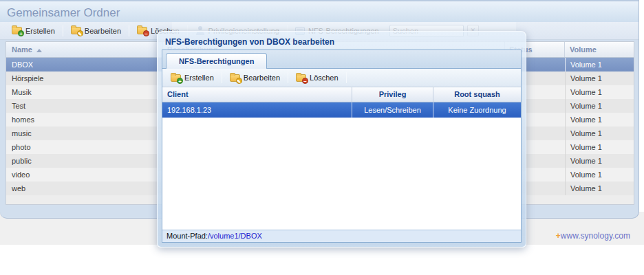 This screenshot has width=644, height=275. Describe the element at coordinates (341, 110) in the screenshot. I see `nfs-rule-row: 192.168.1.23 Lesen/Schreiben Keine Zuord…` at that location.